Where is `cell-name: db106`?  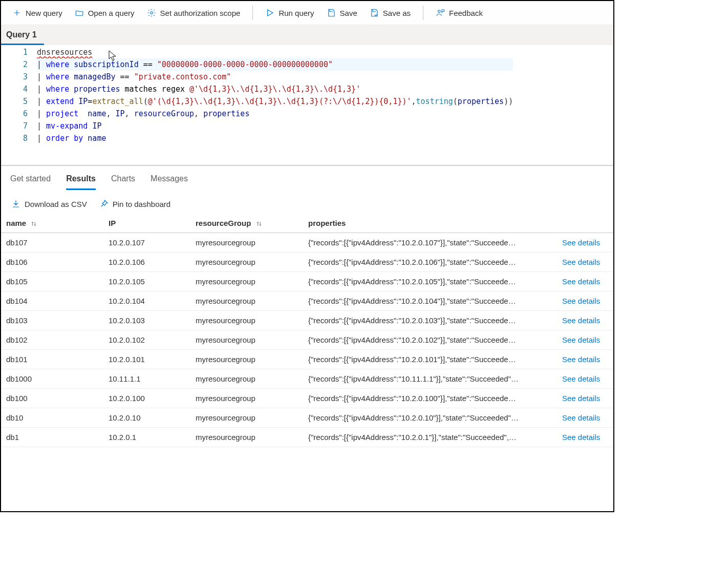
cell-name: db106 is located at coordinates (52, 262).